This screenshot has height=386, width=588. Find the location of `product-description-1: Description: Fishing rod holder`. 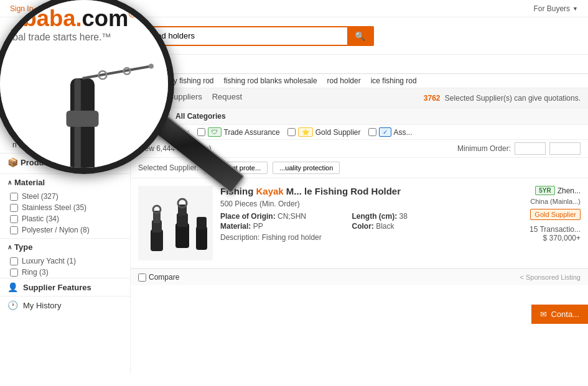

product-description-1: Description: Fishing rod holder is located at coordinates (347, 237).